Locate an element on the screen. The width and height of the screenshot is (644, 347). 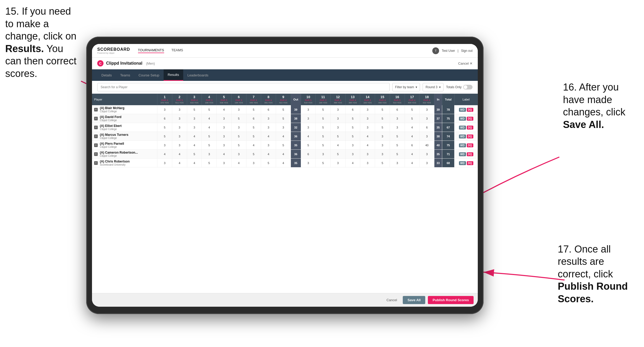
tab-teams: Teams is located at coordinates (125, 75).